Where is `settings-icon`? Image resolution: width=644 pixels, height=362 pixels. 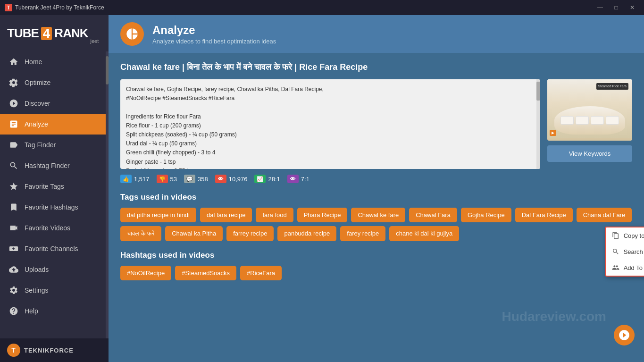
settings-icon is located at coordinates (14, 290).